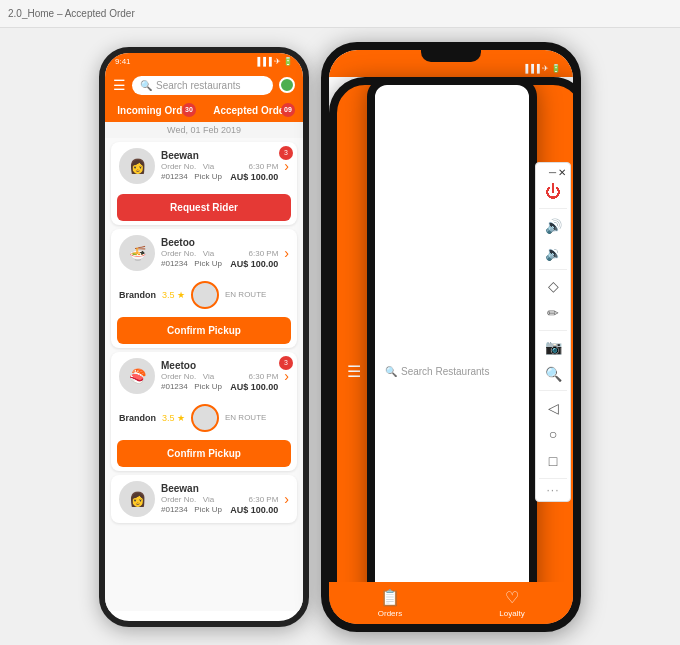  Describe the element at coordinates (553, 286) in the screenshot. I see `eraser-btn: ◇` at that location.